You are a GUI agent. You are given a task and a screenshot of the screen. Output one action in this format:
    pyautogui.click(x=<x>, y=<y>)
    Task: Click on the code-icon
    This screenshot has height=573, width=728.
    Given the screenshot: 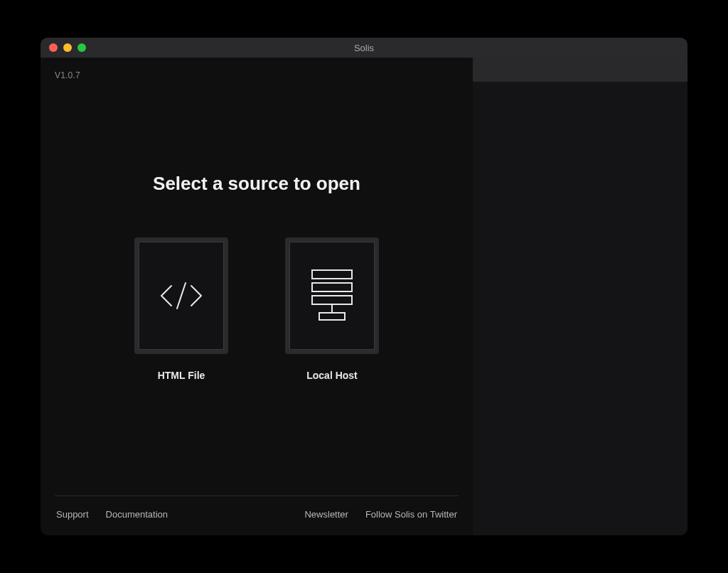 What is the action you would take?
    pyautogui.click(x=181, y=296)
    